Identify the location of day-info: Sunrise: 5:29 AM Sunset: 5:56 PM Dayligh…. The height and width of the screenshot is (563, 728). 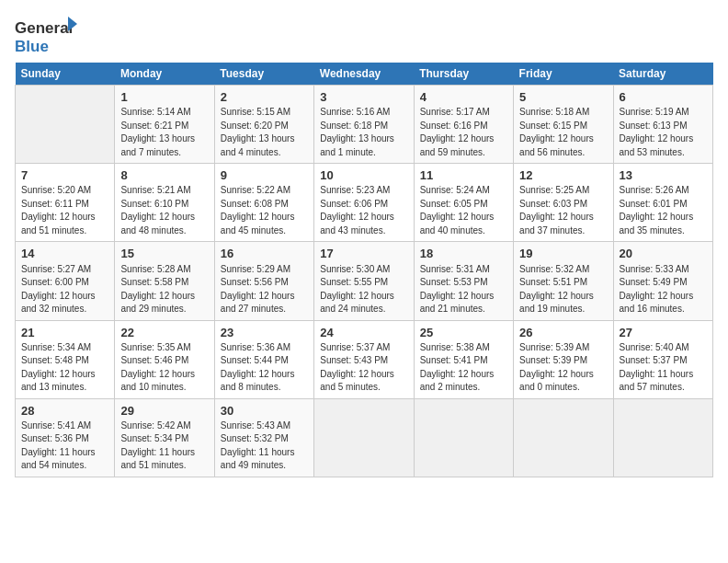
(265, 290).